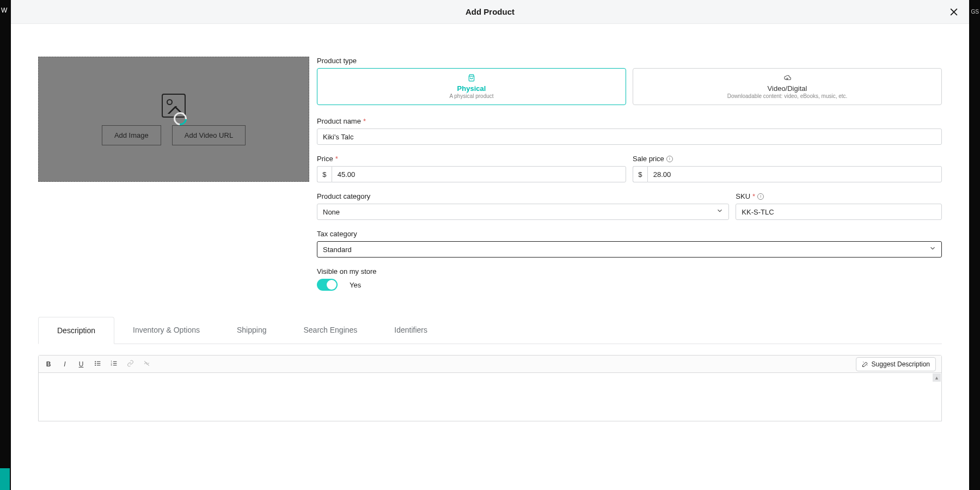 This screenshot has height=490, width=980. Describe the element at coordinates (490, 330) in the screenshot. I see `tabs: Description Inventory & Options Shipping…` at that location.